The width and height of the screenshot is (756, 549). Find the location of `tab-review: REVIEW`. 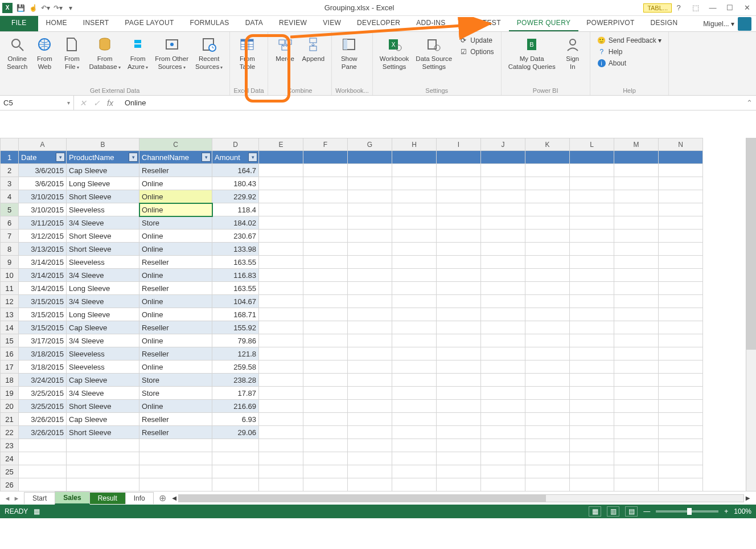

tab-review: REVIEW is located at coordinates (293, 24).